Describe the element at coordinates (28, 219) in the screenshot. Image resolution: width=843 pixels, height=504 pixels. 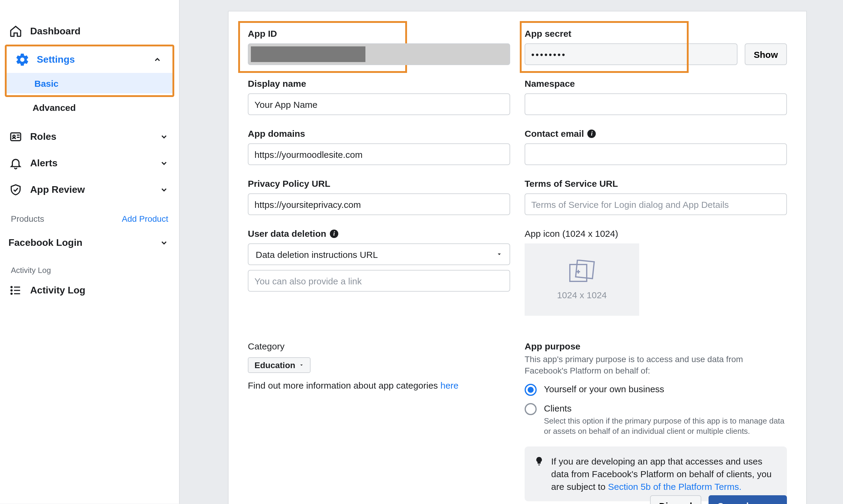
I see `section-title: Products` at that location.